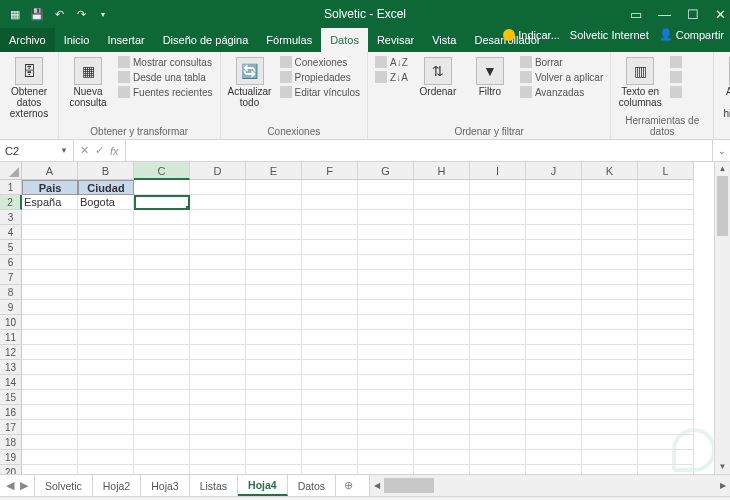  I want to click on col-header: A, so click(50, 171).